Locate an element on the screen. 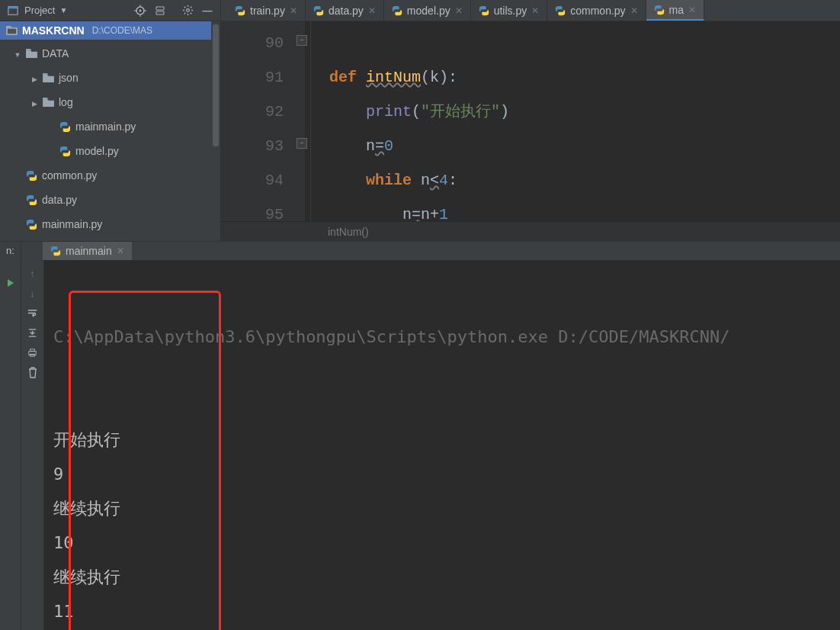  project-label: Project is located at coordinates (40, 11).